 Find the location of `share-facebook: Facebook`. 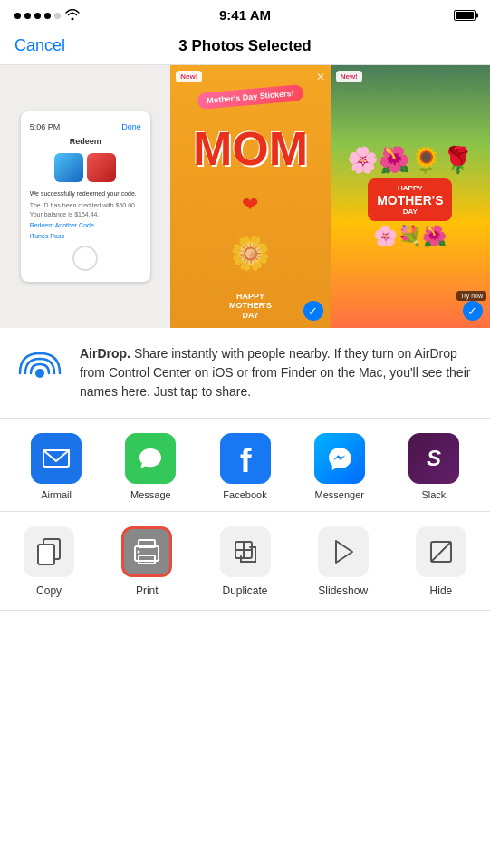

share-facebook: Facebook is located at coordinates (245, 467).